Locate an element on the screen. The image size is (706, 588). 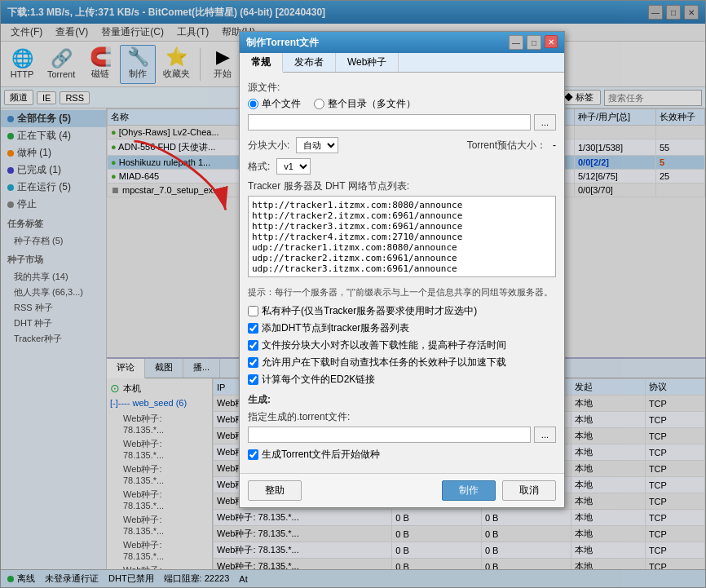
radio-single-file: 单个文件 is located at coordinates (274, 104).